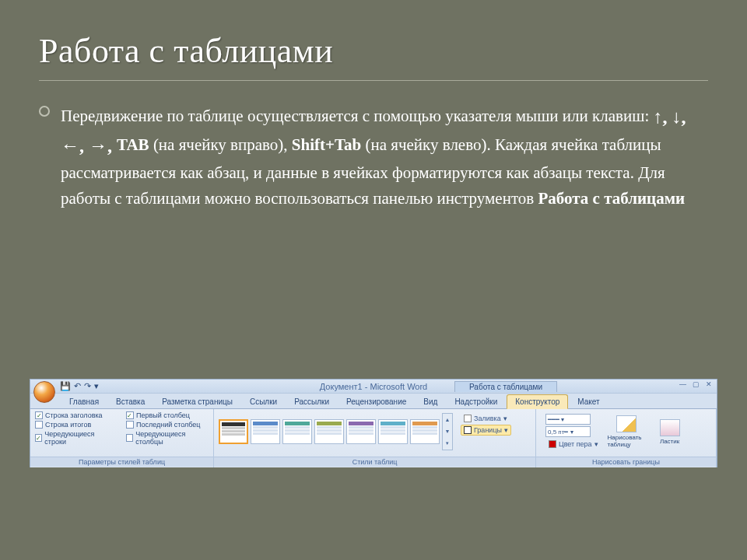  I want to click on title-bar: 💾 ↶ ↷ ▾ Документ1 - Microsoft Word Работ…, so click(374, 387).